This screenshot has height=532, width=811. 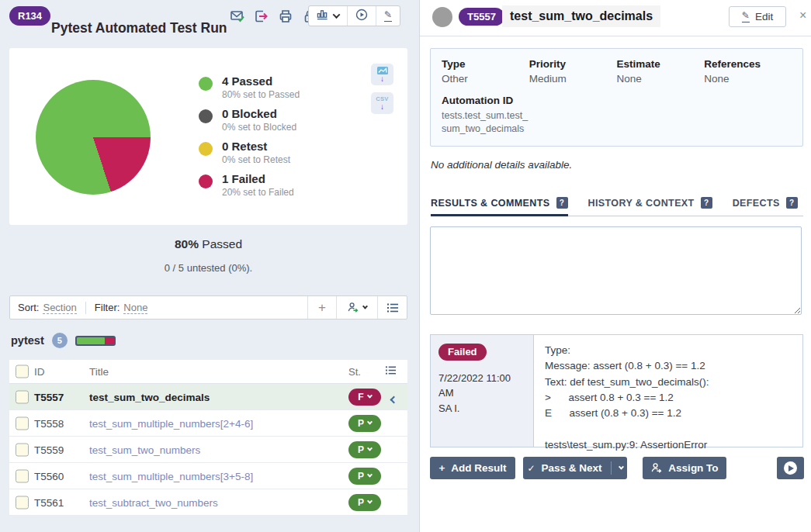 I want to click on test-title-link: test_sum_two_decimals, so click(x=149, y=397).